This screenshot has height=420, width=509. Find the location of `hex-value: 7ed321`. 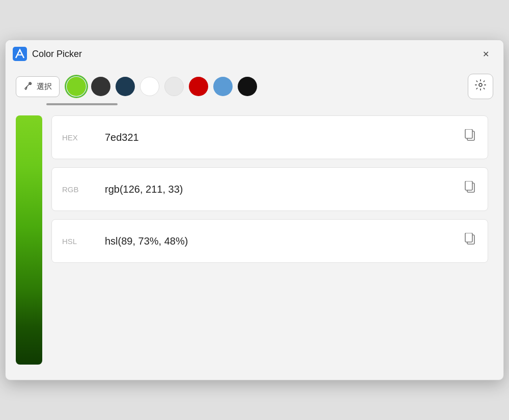

hex-value: 7ed321 is located at coordinates (277, 137).